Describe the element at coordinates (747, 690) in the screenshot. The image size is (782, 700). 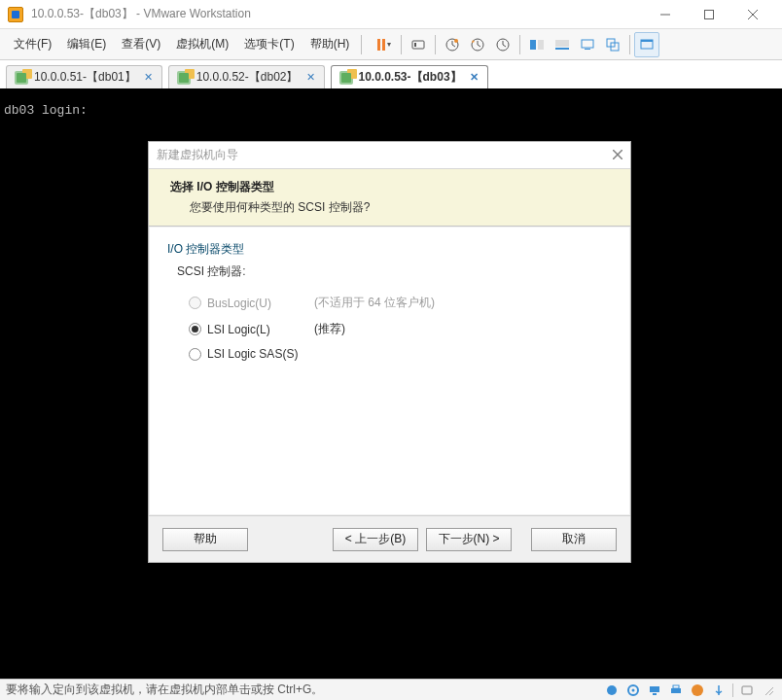
I see `messages-icon` at that location.